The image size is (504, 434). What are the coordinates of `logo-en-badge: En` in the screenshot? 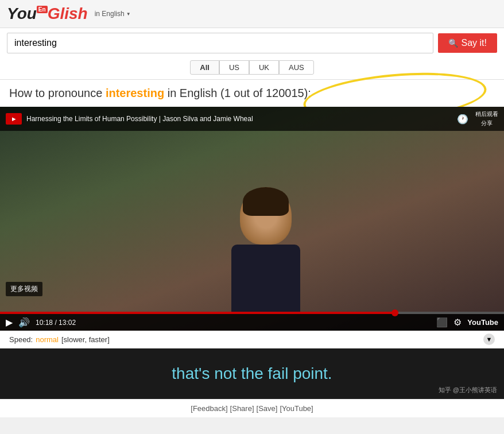 It's located at (42, 9).